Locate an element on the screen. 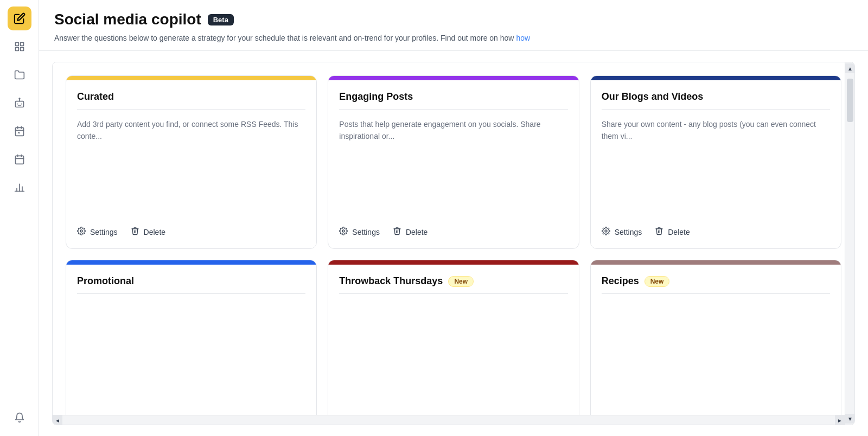  settings-button-engaging-posts: Settings is located at coordinates (359, 232).